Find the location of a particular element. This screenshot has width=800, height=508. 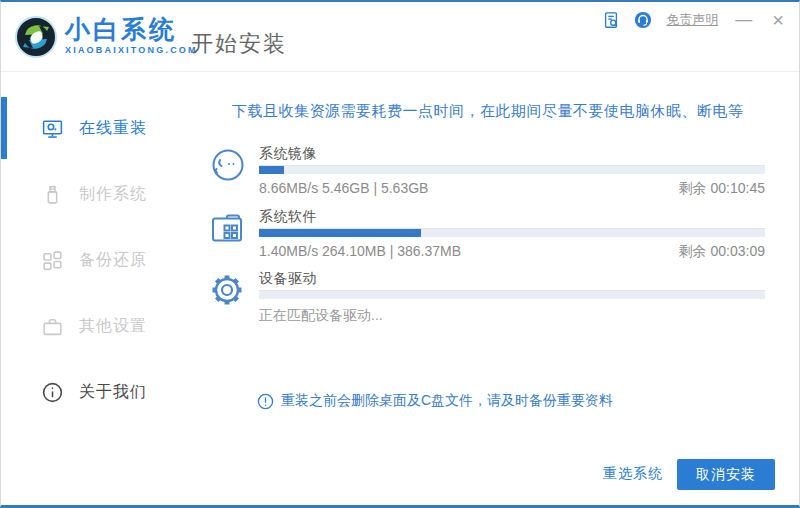

briefcase-icon is located at coordinates (52, 326).